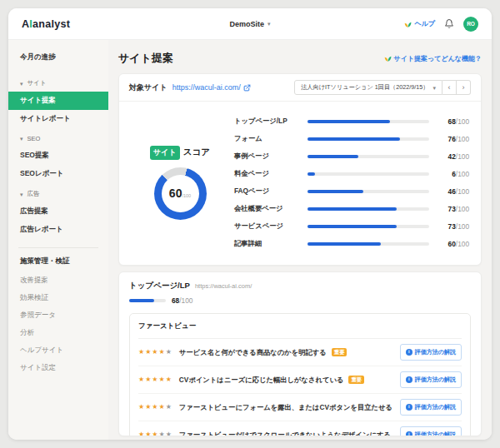 Image resolution: width=500 pixels, height=448 pixels. Describe the element at coordinates (58, 298) in the screenshot. I see `sidebar-item-effect-verification: 効果検証` at that location.